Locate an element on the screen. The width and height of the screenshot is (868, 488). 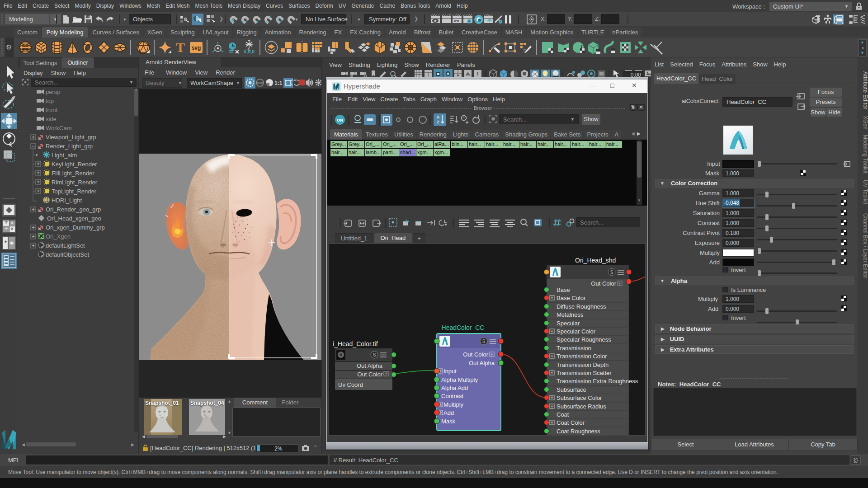
svg-text: i_Head_Color.tif is located at coordinates (355, 344).